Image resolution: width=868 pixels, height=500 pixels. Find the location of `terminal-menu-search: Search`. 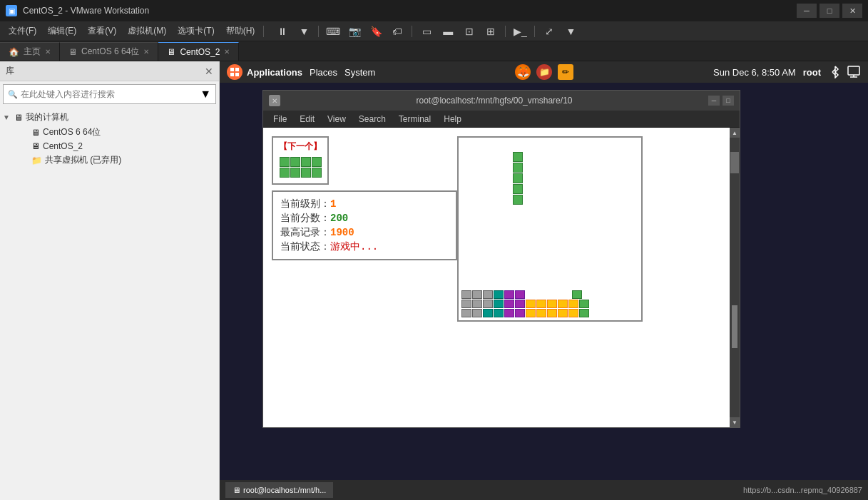

terminal-menu-search: Search is located at coordinates (372, 119).